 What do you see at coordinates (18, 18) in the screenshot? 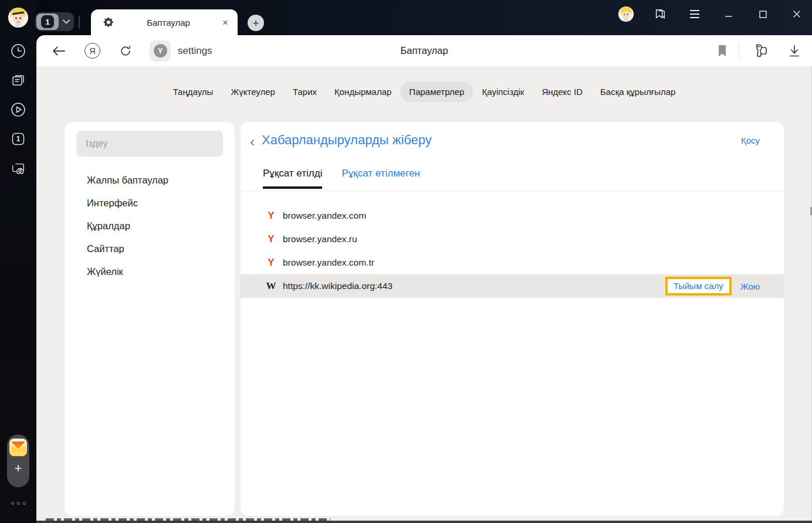
I see `profile-avatar` at bounding box center [18, 18].